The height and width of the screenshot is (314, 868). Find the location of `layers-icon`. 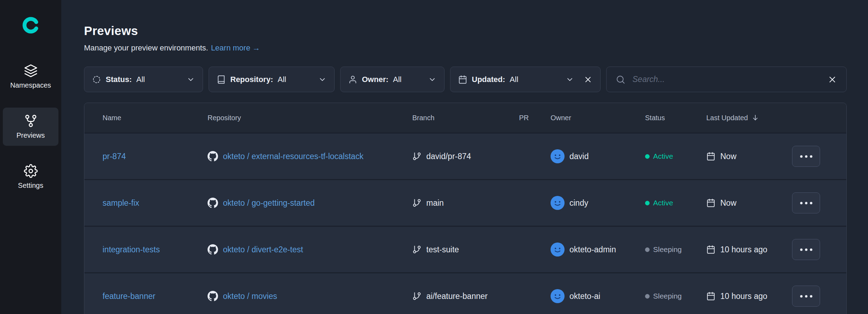

layers-icon is located at coordinates (31, 71).